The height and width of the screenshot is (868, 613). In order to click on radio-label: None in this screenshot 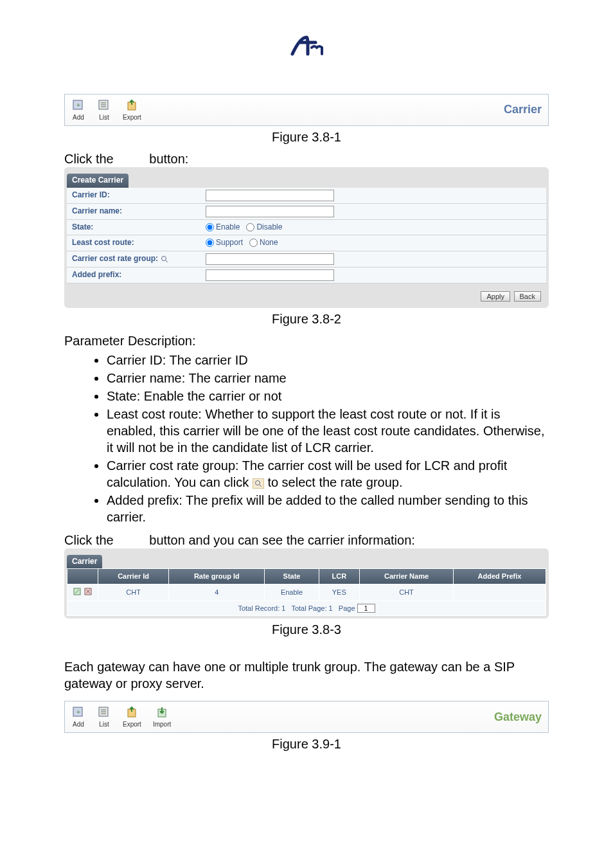, I will do `click(269, 243)`.